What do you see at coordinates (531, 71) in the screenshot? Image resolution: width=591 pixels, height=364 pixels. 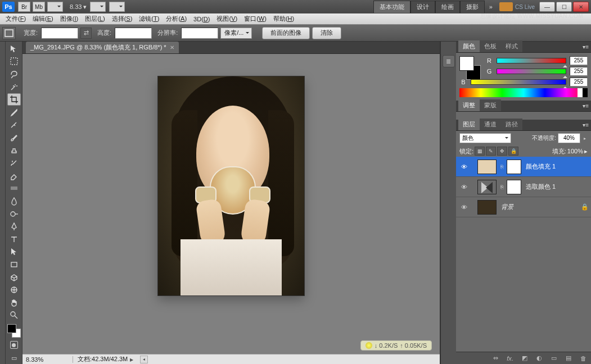 I see `g-slider` at bounding box center [531, 71].